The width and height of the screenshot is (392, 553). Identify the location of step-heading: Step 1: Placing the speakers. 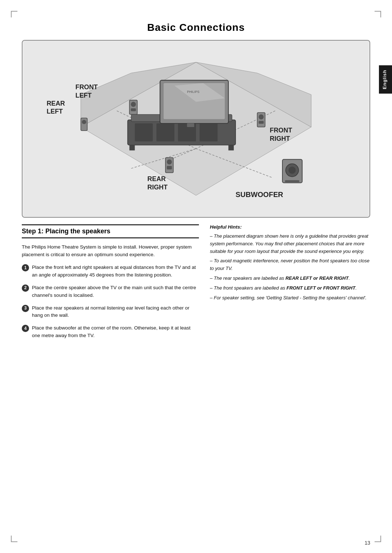
(110, 232).